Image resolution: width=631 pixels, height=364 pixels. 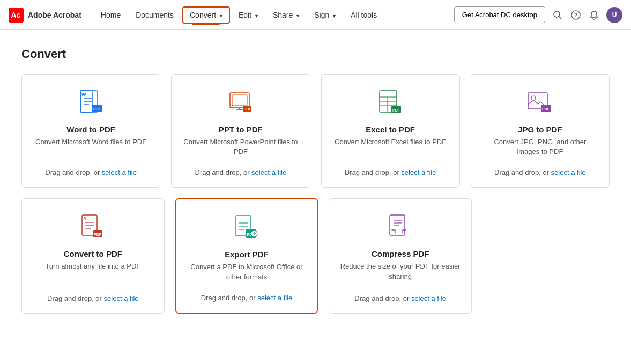 I want to click on get-desktop-button: Get Acrobat DC desktop, so click(x=500, y=15).